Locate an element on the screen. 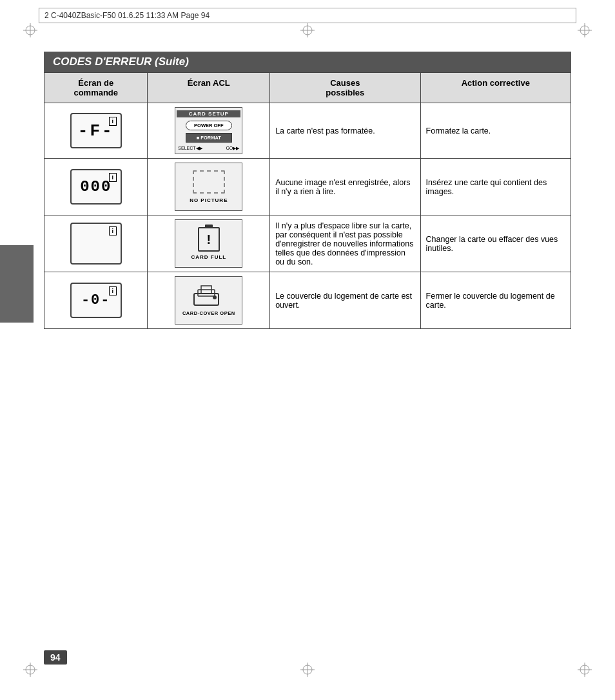  reg-mark-bottom-center is located at coordinates (308, 670).